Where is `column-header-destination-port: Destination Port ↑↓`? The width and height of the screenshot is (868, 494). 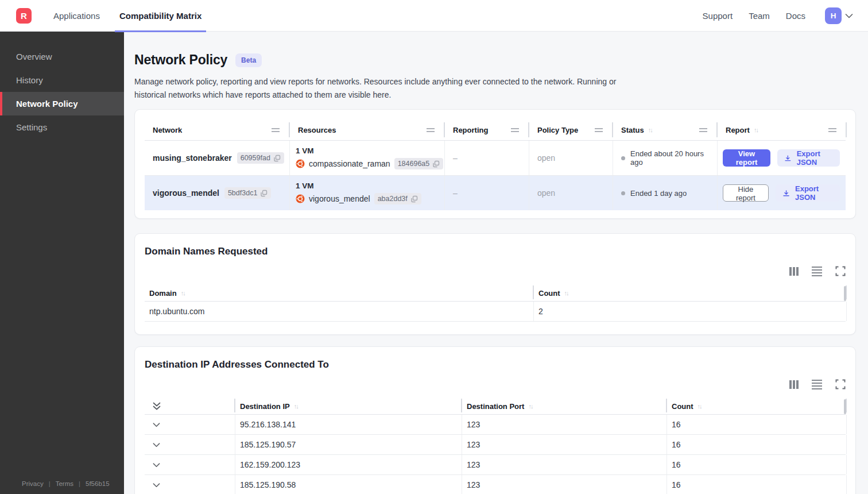 column-header-destination-port: Destination Port ↑↓ is located at coordinates (565, 406).